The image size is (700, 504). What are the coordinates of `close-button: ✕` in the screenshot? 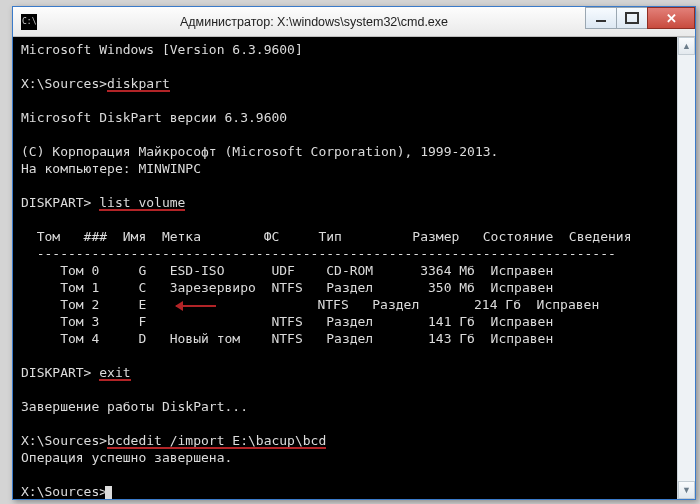 It's located at (671, 18).